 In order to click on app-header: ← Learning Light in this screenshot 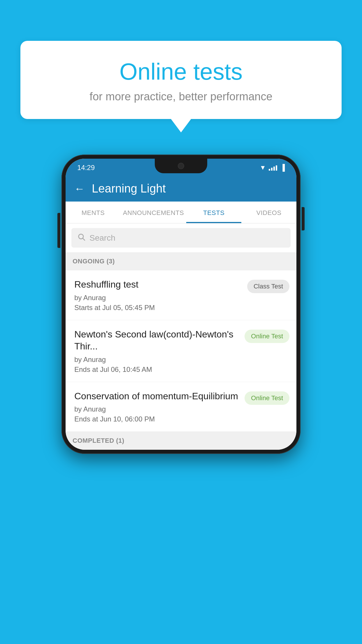, I will do `click(181, 188)`.